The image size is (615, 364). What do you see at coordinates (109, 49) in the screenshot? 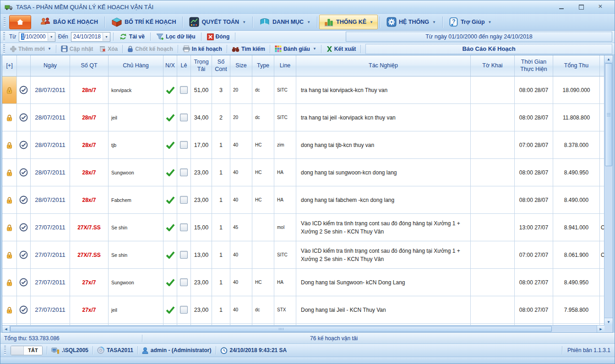
I see `delete-button: Xóa` at bounding box center [109, 49].